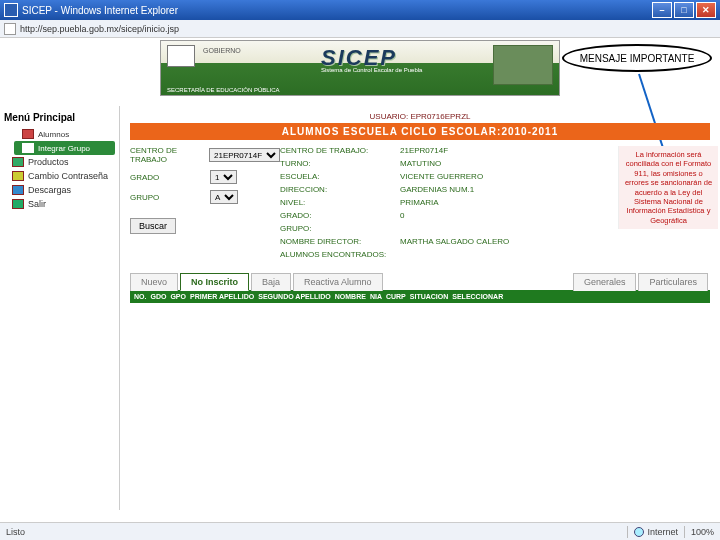  Describe the element at coordinates (673, 282) in the screenshot. I see `tab-particulares: Particulares` at that location.